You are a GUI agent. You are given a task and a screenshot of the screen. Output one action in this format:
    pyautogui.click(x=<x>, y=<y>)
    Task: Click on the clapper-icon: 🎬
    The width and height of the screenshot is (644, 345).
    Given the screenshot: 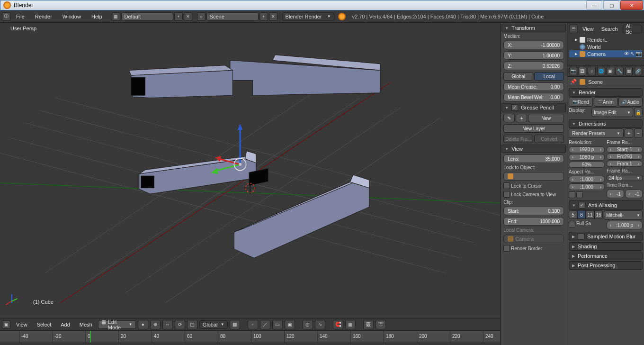 What is the action you would take?
    pyautogui.click(x=381, y=325)
    